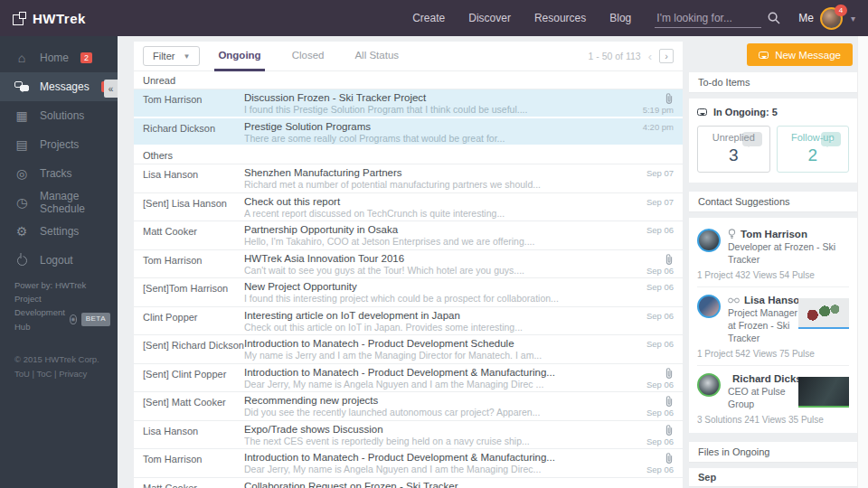 This screenshot has height=488, width=868. What do you see at coordinates (59, 116) in the screenshot?
I see `sidebar-item-solutions: ▦ Solutions` at bounding box center [59, 116].